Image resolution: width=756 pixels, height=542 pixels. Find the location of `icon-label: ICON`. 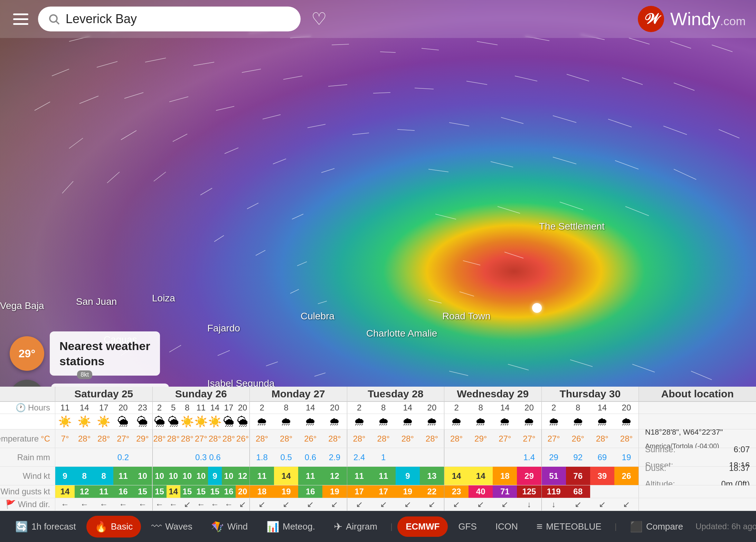

icon-label: ICON is located at coordinates (507, 527).